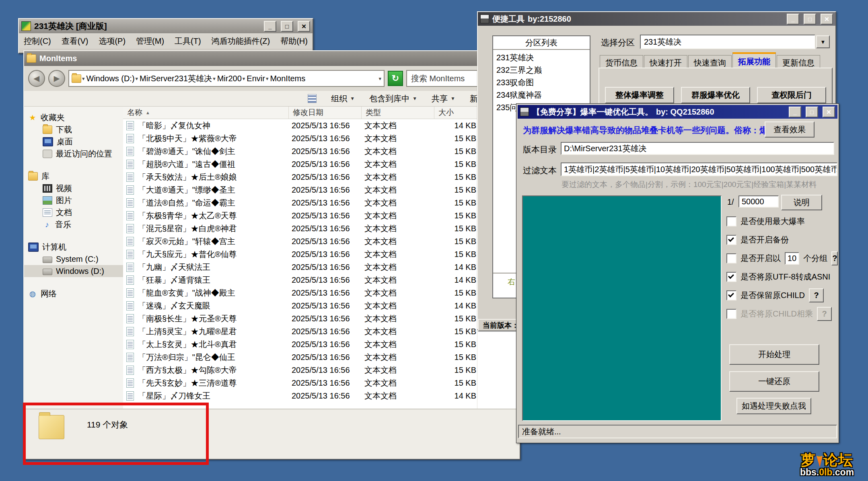 This screenshot has width=868, height=481. Describe the element at coordinates (206, 113) in the screenshot. I see `column-header-name: 名称▲` at that location.